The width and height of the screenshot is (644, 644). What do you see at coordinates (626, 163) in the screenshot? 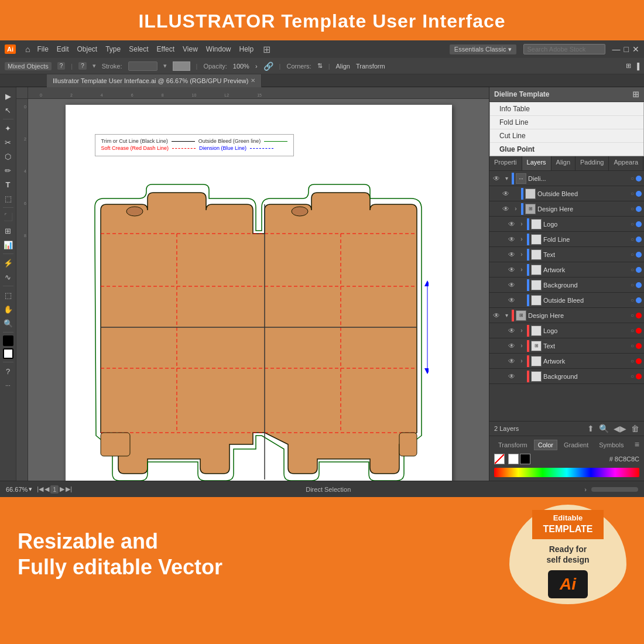
I see `tab-appearance: Appeara` at bounding box center [626, 163].